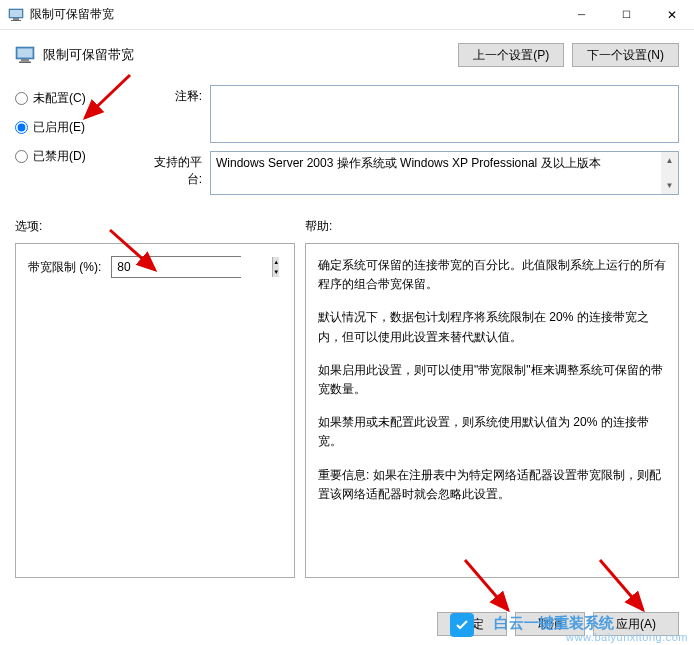 This screenshot has width=694, height=645. What do you see at coordinates (175, 173) in the screenshot?
I see `platform-label: 支持的平台:` at bounding box center [175, 173].